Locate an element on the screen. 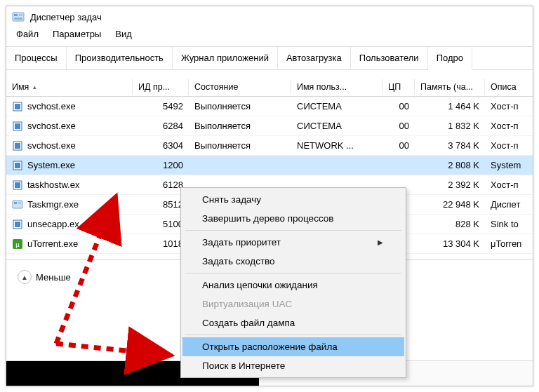  cell-name: System.exe is located at coordinates (69, 165).